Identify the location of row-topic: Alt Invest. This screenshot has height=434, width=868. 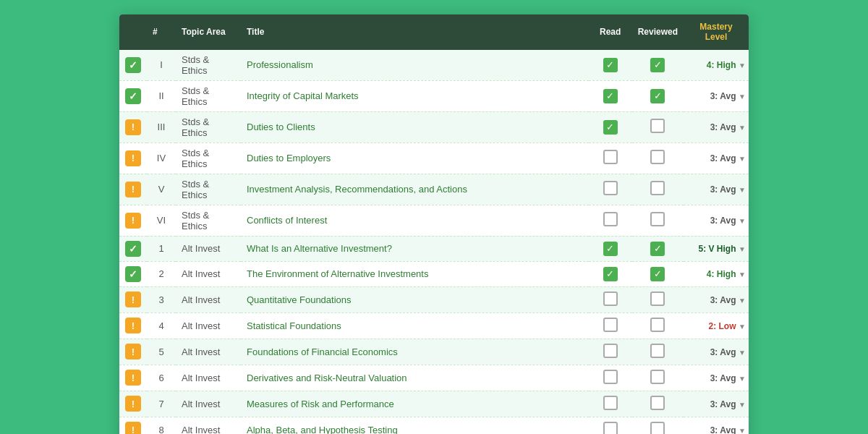
(208, 404).